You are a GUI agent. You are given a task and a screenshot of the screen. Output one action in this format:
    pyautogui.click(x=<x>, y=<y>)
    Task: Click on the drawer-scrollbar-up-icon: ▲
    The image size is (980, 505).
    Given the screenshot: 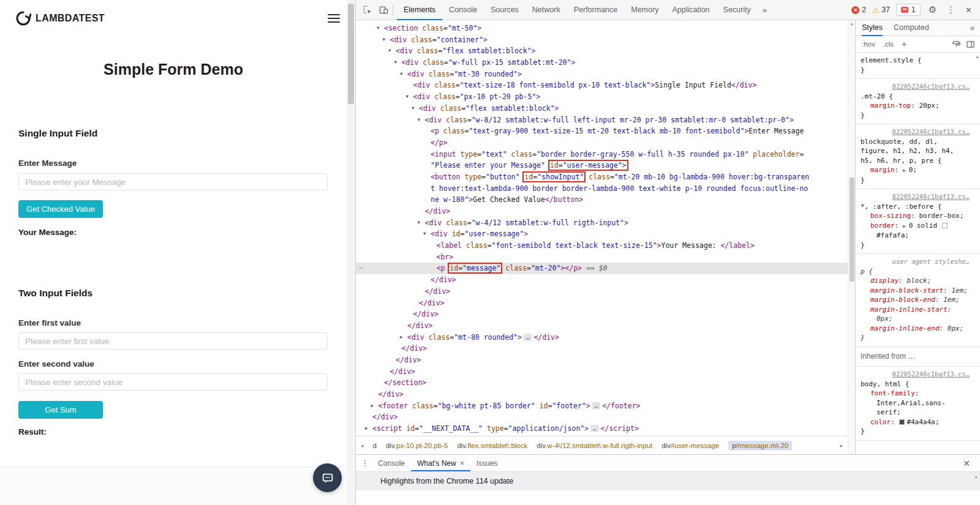 What is the action you would take?
    pyautogui.click(x=976, y=476)
    